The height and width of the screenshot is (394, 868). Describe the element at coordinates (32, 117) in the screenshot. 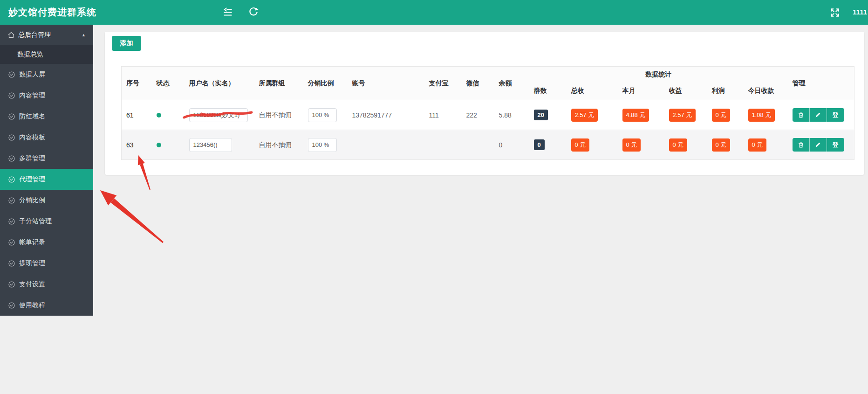

I see `sidebar-item-label: 防红域名` at that location.